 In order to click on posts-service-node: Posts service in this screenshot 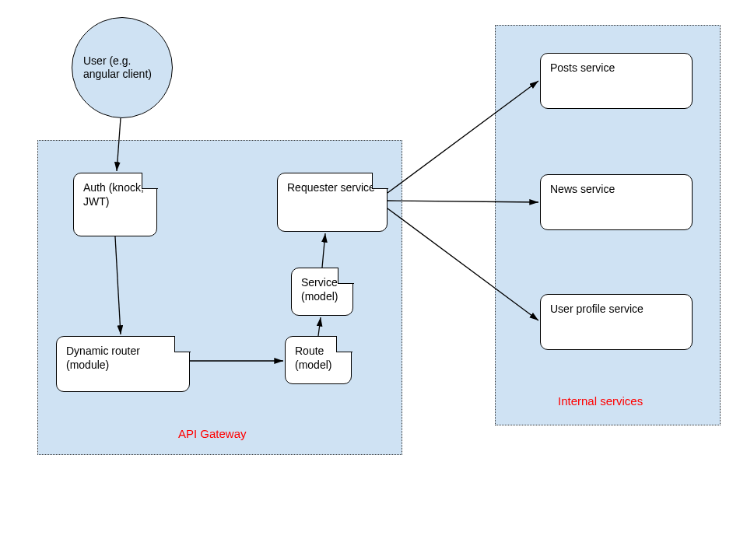, I will do `click(616, 81)`.